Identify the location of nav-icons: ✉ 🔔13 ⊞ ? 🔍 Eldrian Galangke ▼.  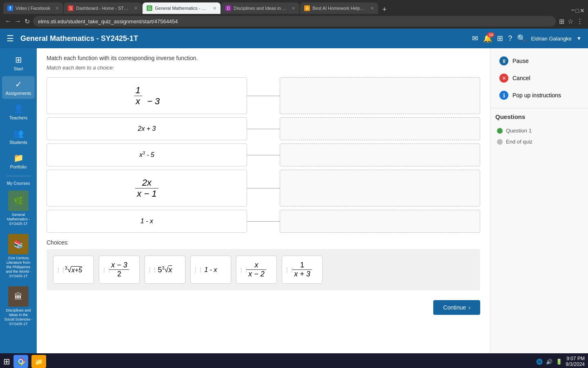
(527, 38).